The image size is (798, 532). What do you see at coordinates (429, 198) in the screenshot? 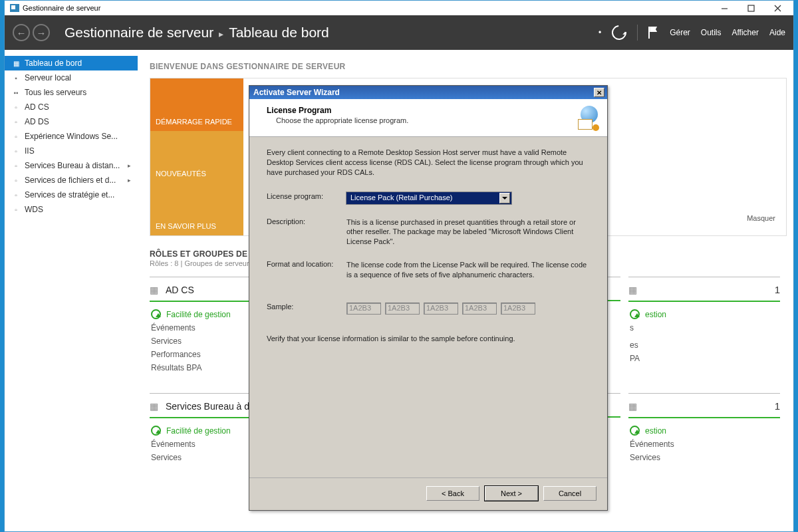
I see `license-program-select: License Pack (Retail Purchase)` at bounding box center [429, 198].